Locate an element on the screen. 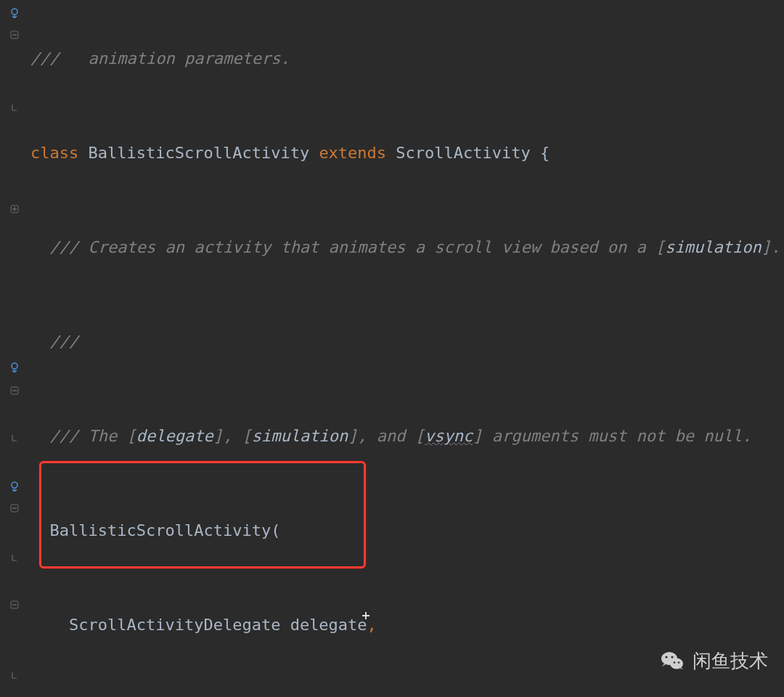  code-line: class BallisticScrollActivity extends Sc… is located at coordinates (407, 154).